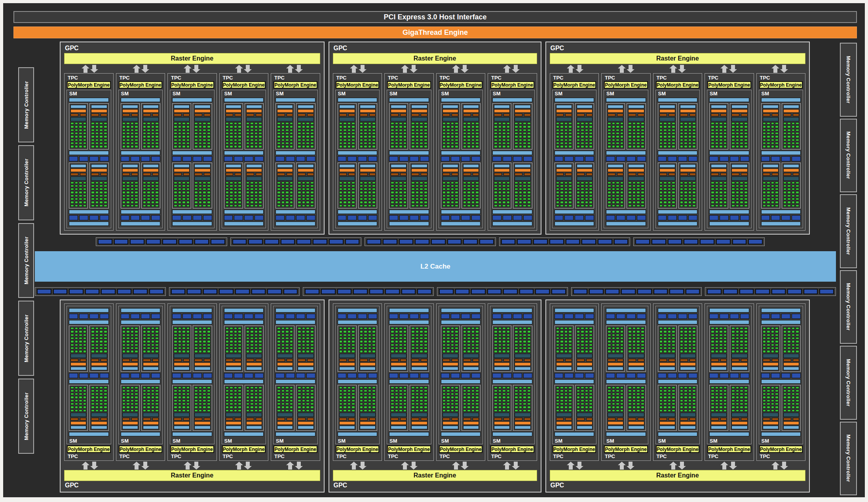 This screenshot has height=502, width=868. I want to click on warp-scheduler-bar, so click(564, 170).